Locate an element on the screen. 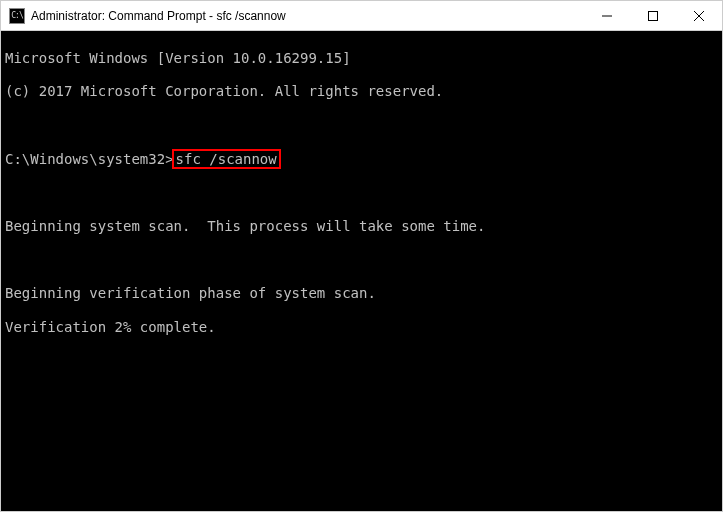 This screenshot has width=723, height=512. copyright-line: (c) 2017 Microsoft Corporation. All righ… is located at coordinates (362, 92).